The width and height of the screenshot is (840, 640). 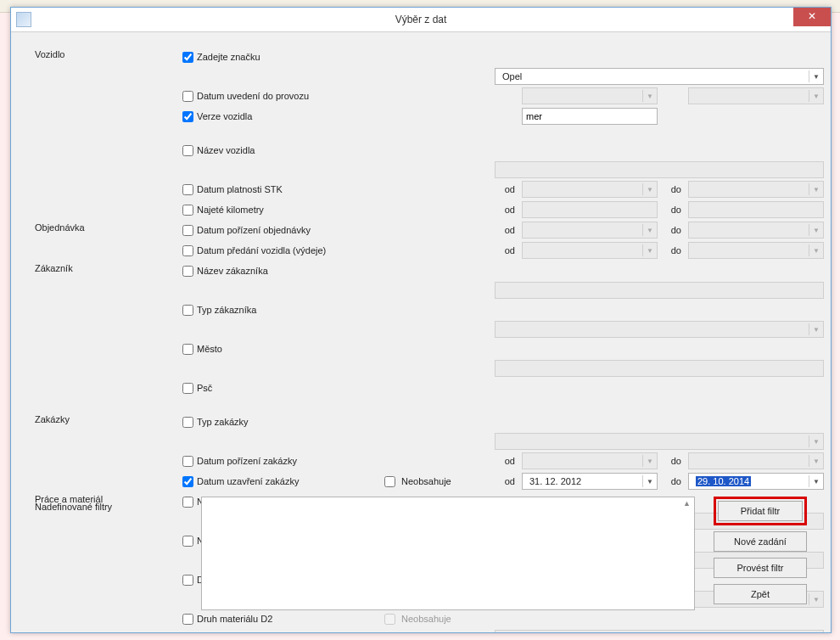 I want to click on combo-obj-predani-od: ▼, so click(x=590, y=250).